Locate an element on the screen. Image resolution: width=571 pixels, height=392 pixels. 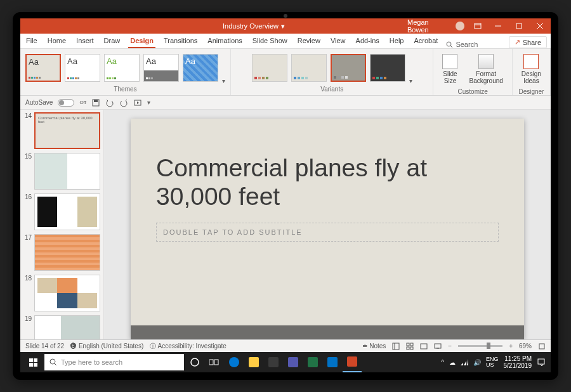
taskbar-app-store is located at coordinates (273, 362).